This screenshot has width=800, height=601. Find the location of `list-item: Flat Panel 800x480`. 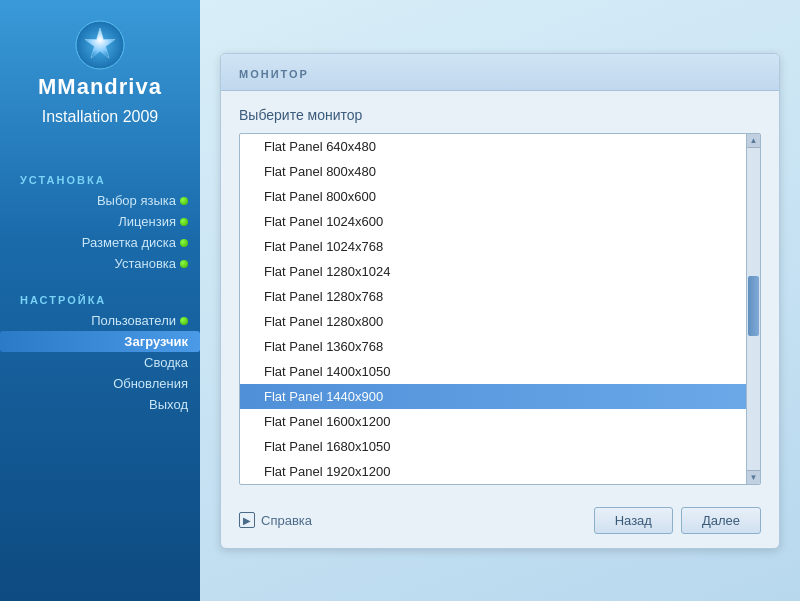

list-item: Flat Panel 800x480 is located at coordinates (493, 172).